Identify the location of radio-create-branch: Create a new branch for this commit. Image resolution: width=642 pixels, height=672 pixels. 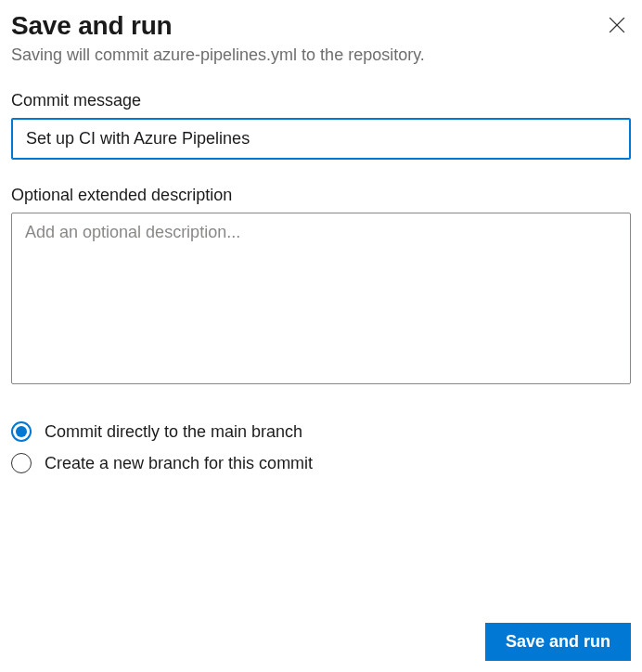
(321, 463).